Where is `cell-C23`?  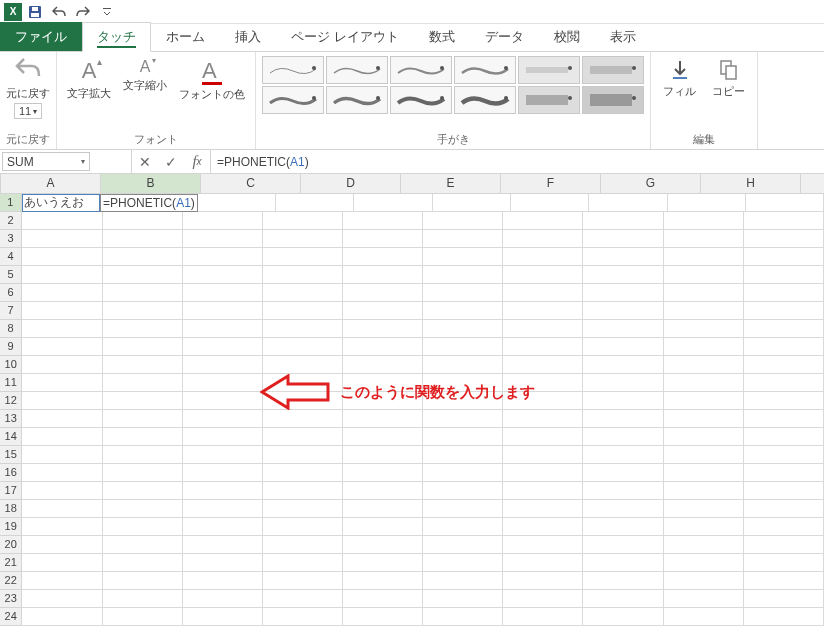
cell-C23 is located at coordinates (223, 599).